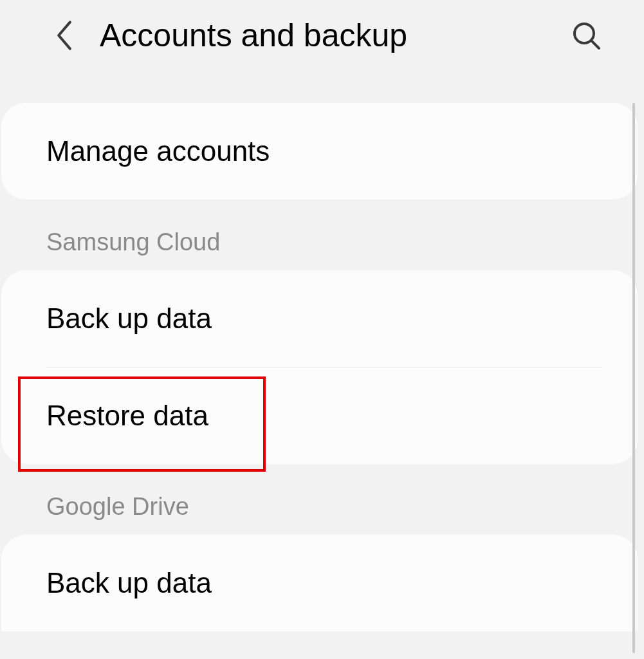 This screenshot has width=644, height=659. I want to click on manage-accounts-item: Manage accounts, so click(319, 151).